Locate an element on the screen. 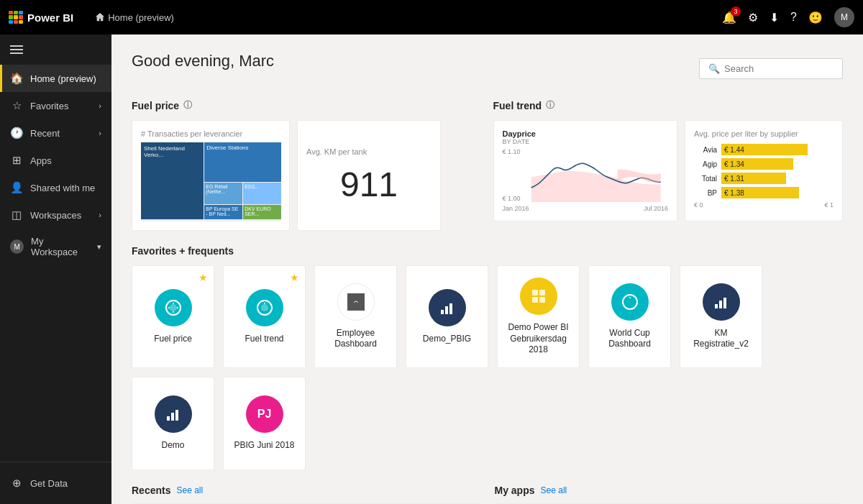 The height and width of the screenshot is (504, 863). fuel-trend-title: Fuel trend ⓘ is located at coordinates (669, 105).